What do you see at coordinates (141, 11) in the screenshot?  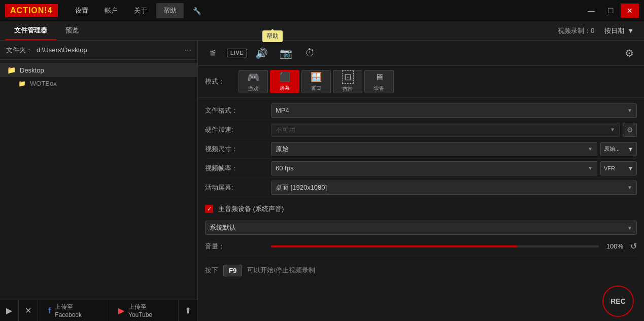 I see `nav-about: 关于` at bounding box center [141, 11].